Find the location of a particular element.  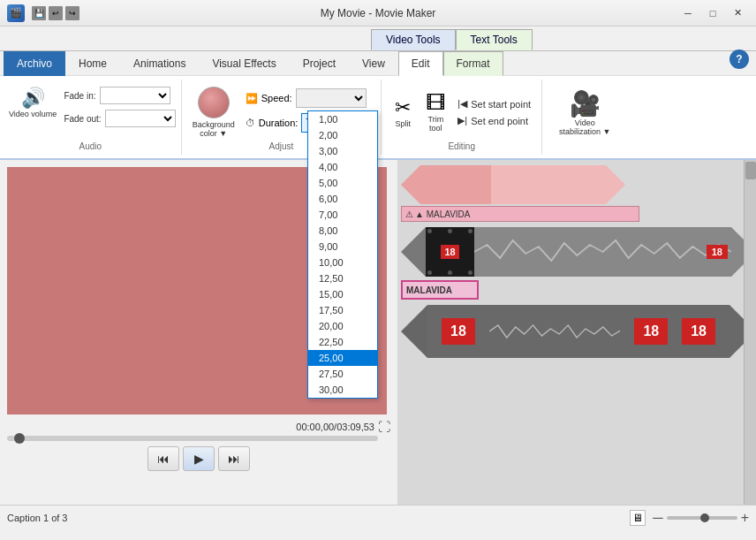

play-button: ▶ is located at coordinates (199, 459).